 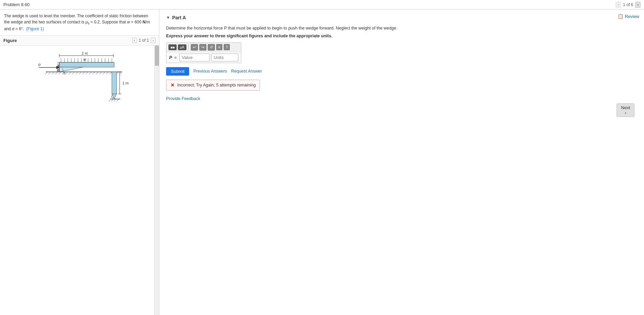 What do you see at coordinates (204, 47) in the screenshot?
I see `answer-toolbar: ■■ μA ↩ ↪ ↺ ≡ ?` at bounding box center [204, 47].